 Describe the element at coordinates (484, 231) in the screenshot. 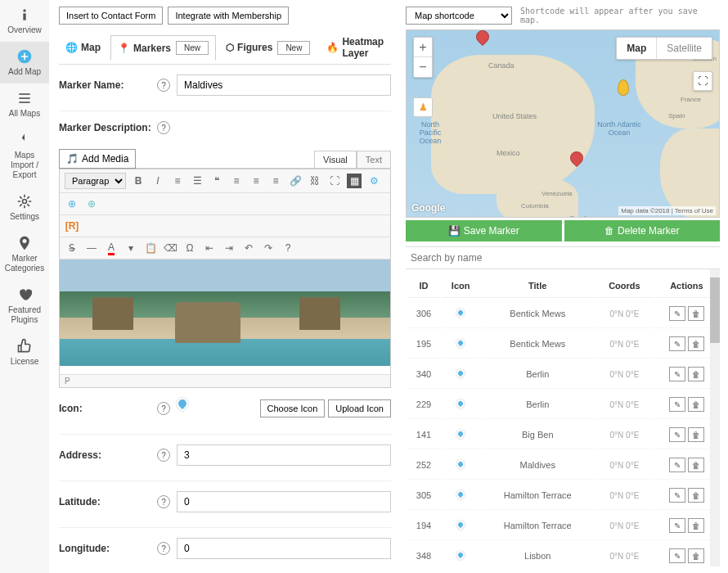

I see `save-marker-button: 💾Save Marker` at that location.